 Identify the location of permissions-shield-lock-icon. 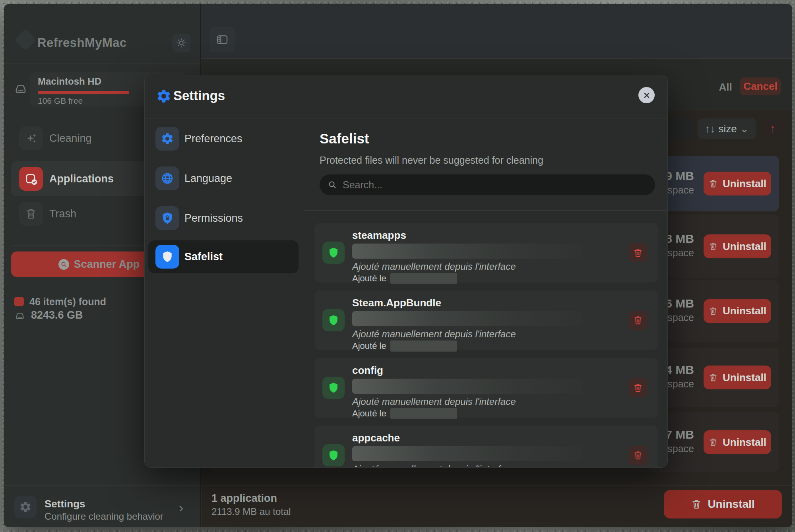
(167, 218).